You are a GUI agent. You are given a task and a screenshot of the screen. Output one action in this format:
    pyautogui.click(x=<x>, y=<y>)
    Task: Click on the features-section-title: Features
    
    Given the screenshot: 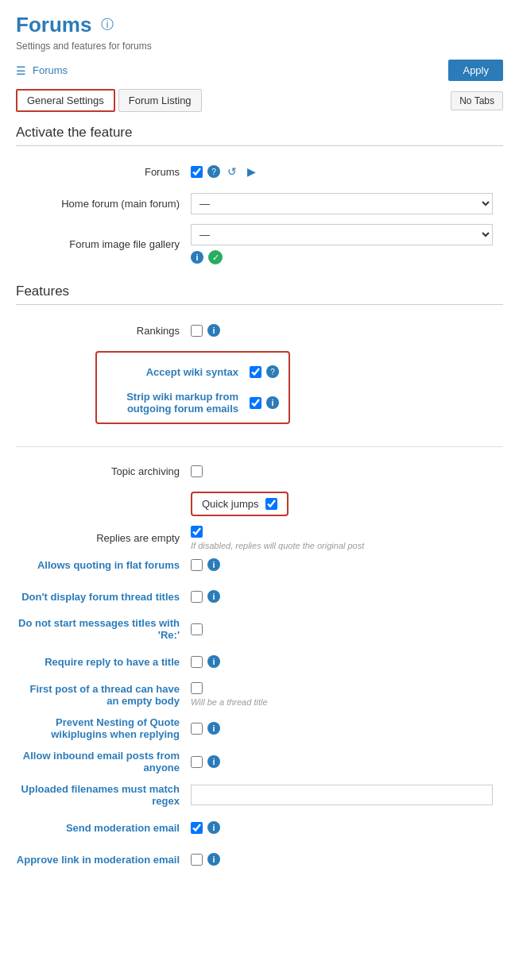 What is the action you would take?
    pyautogui.click(x=259, y=294)
    